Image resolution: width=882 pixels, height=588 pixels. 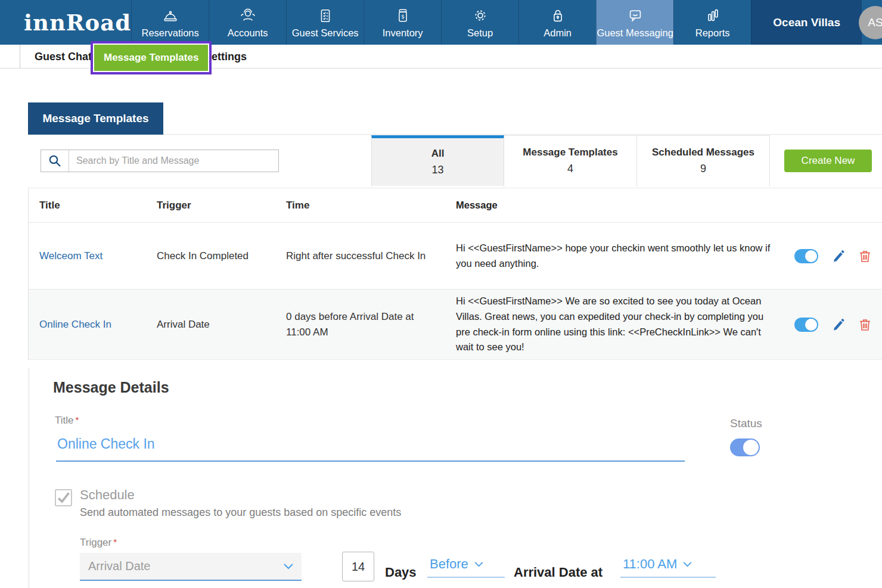 I want to click on nav-item-inventory: $ Inventory, so click(x=402, y=23).